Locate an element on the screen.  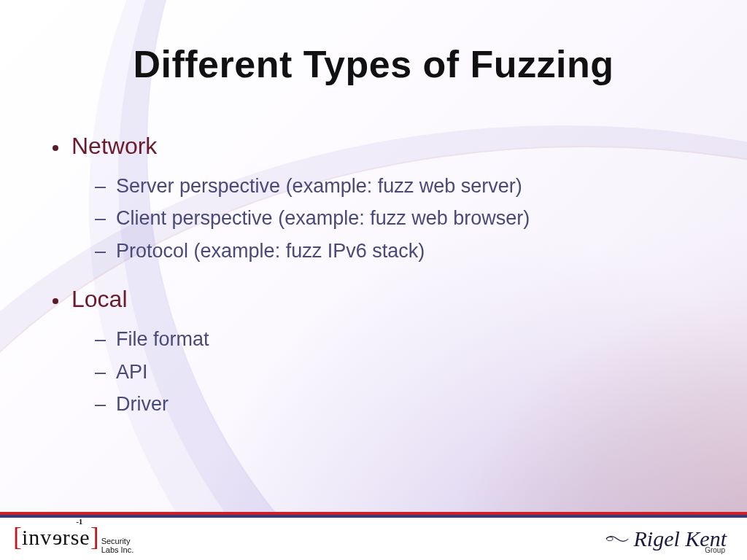
slide-title: Different Types of Fuzzing is located at coordinates (374, 64).